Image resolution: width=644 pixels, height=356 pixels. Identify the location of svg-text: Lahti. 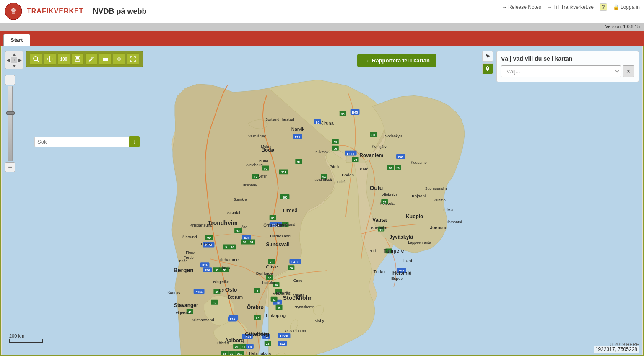
(408, 261).